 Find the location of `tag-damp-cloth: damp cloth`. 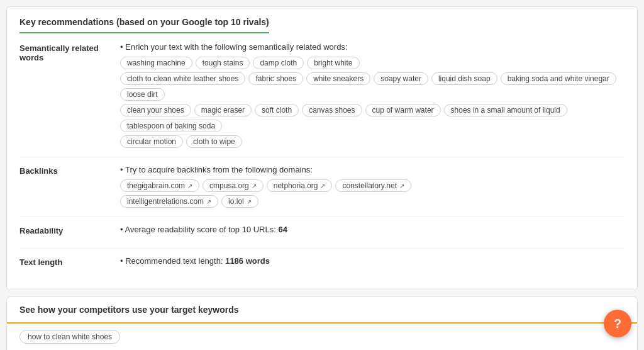

tag-damp-cloth: damp cloth is located at coordinates (278, 63).